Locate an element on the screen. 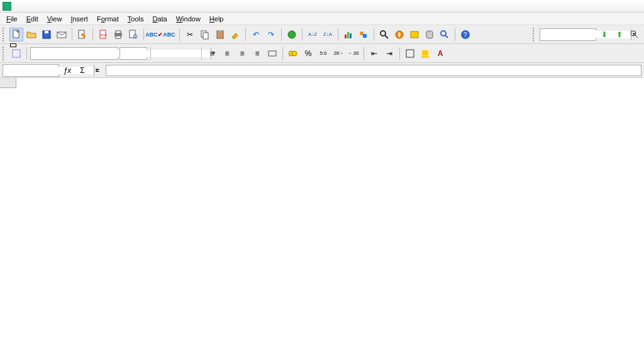 The image size is (644, 348). copy-button is located at coordinates (205, 35).